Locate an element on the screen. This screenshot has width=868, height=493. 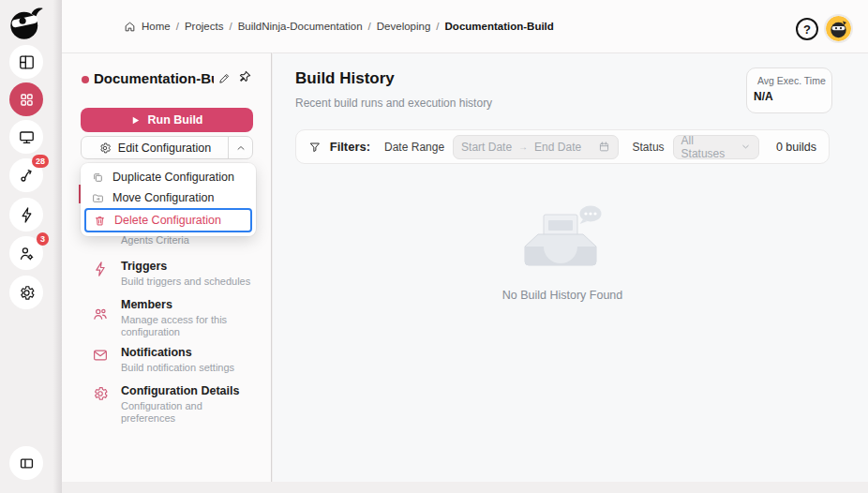
chevron-up-icon is located at coordinates (241, 148).